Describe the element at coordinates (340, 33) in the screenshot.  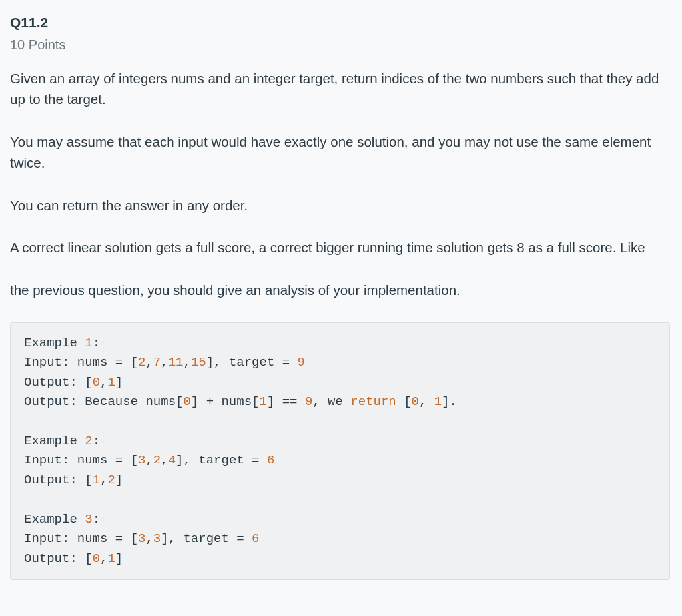
I see `question-header: Q11.2 10 Points` at that location.